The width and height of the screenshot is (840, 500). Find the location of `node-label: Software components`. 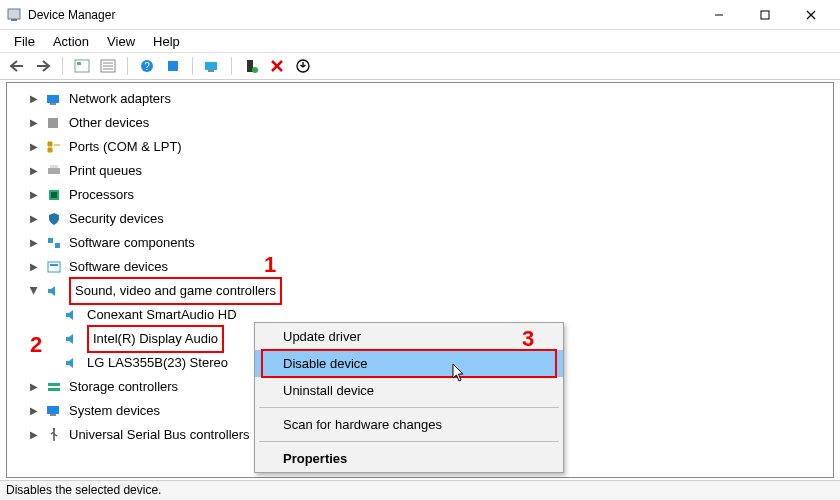

node-label: Software components is located at coordinates (132, 243).